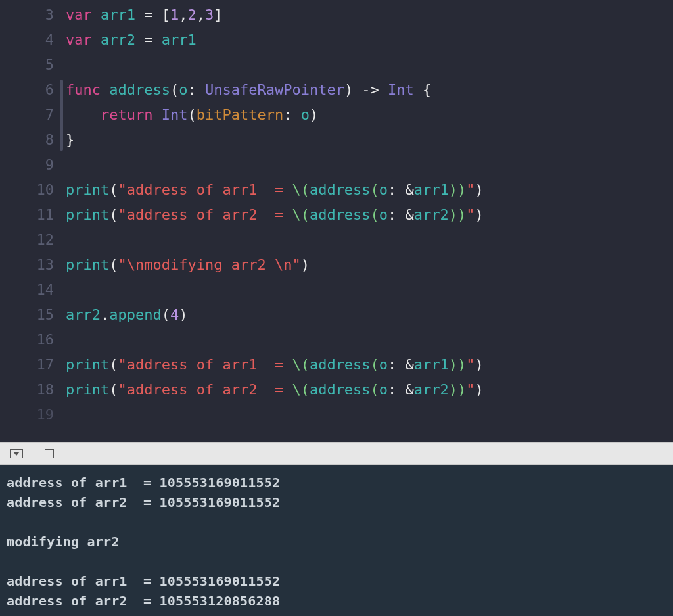  What do you see at coordinates (27, 190) in the screenshot?
I see `line-number: 10` at bounding box center [27, 190].